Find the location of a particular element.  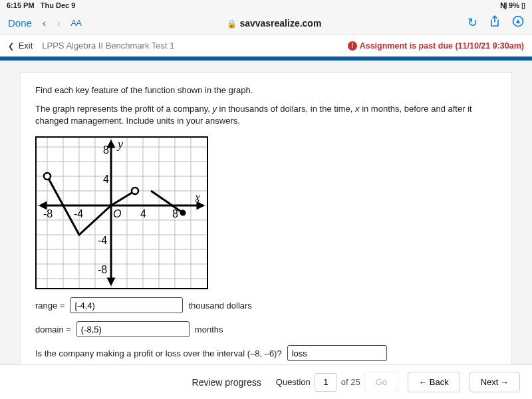

footer-bar: Review progress Question of 25 Go ← Back… is located at coordinates (266, 382).